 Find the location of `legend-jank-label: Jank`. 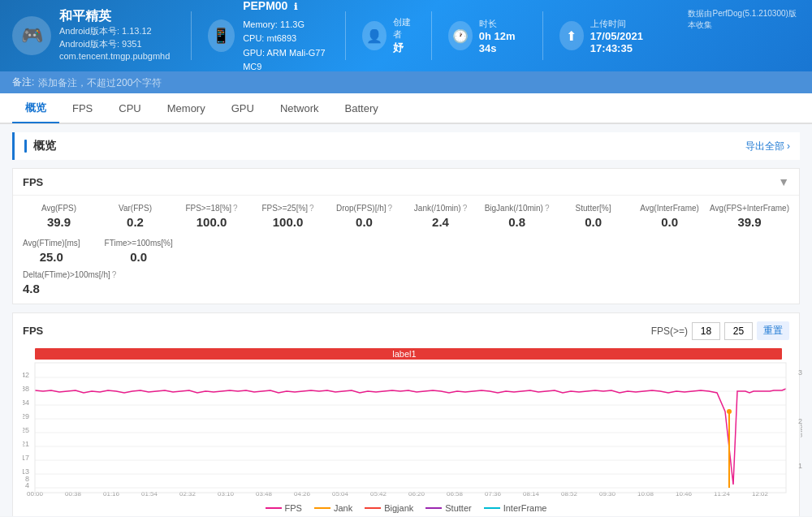

legend-jank-label: Jank is located at coordinates (343, 508).